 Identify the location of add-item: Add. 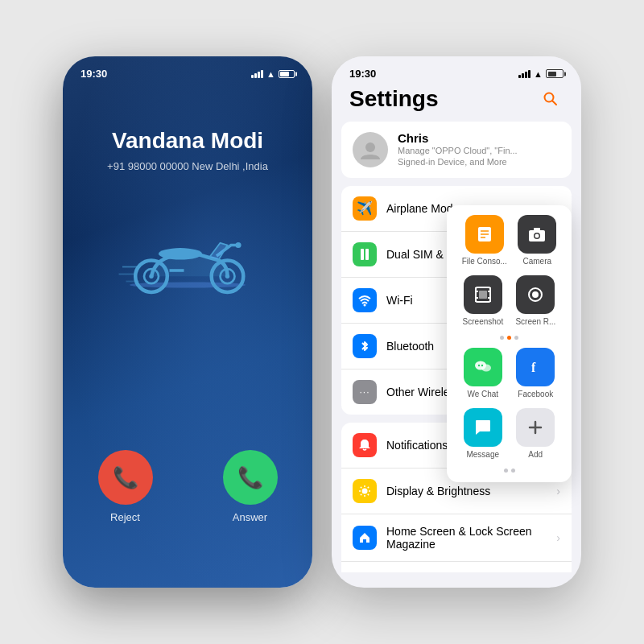
(535, 433).